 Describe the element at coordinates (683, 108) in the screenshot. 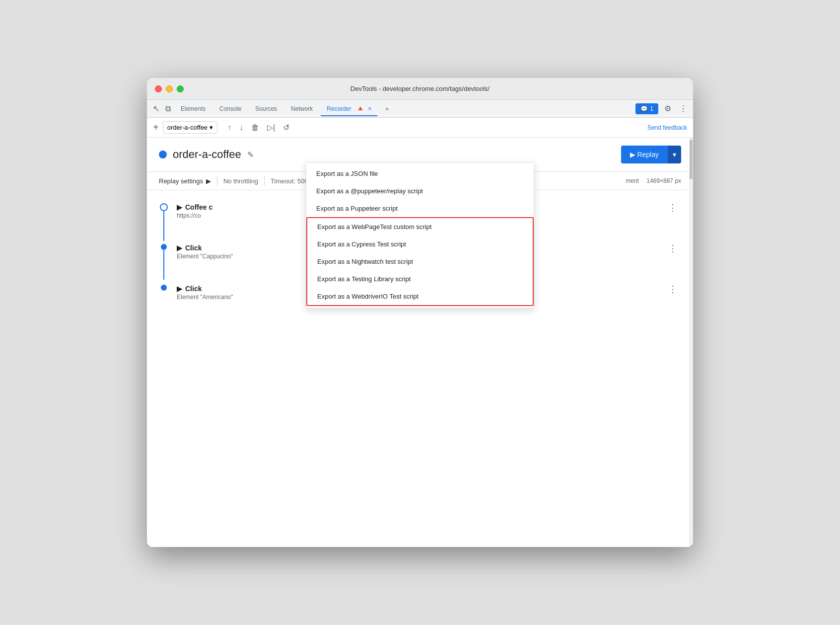

I see `more-icon: ⋮` at that location.